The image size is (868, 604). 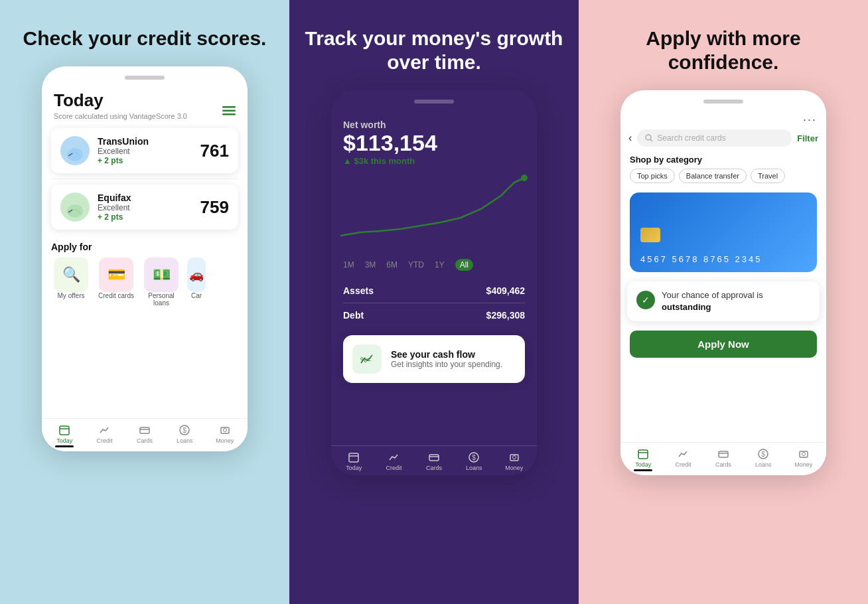 What do you see at coordinates (225, 435) in the screenshot?
I see `nav-money-1: Money` at bounding box center [225, 435].